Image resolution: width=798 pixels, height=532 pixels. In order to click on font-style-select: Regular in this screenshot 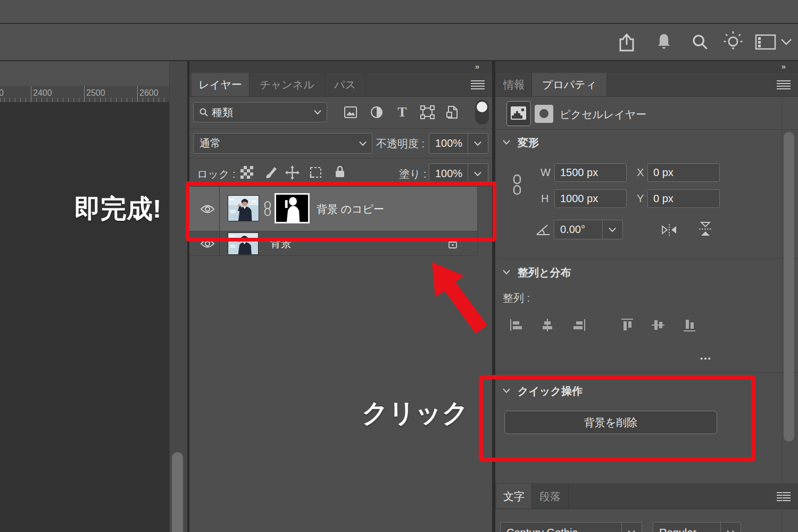, I will do `click(697, 527)`.